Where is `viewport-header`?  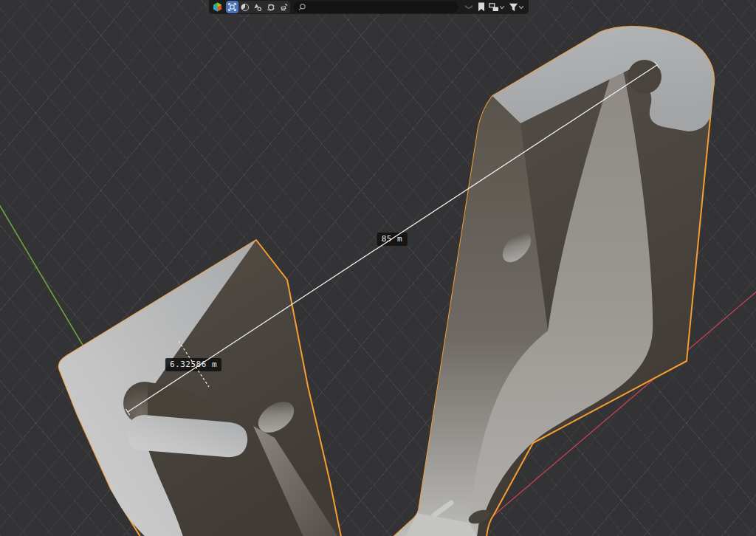 viewport-header is located at coordinates (369, 7).